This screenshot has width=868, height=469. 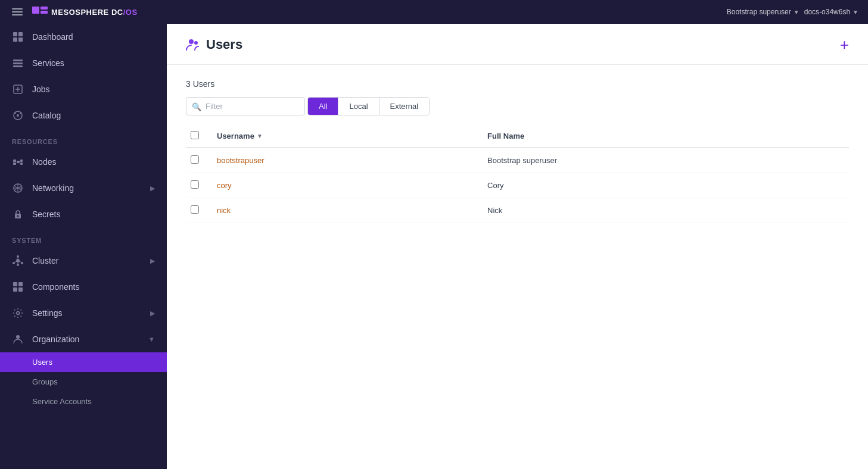 What do you see at coordinates (517, 106) in the screenshot?
I see `filter-bar: 🔍 All Local External` at bounding box center [517, 106].